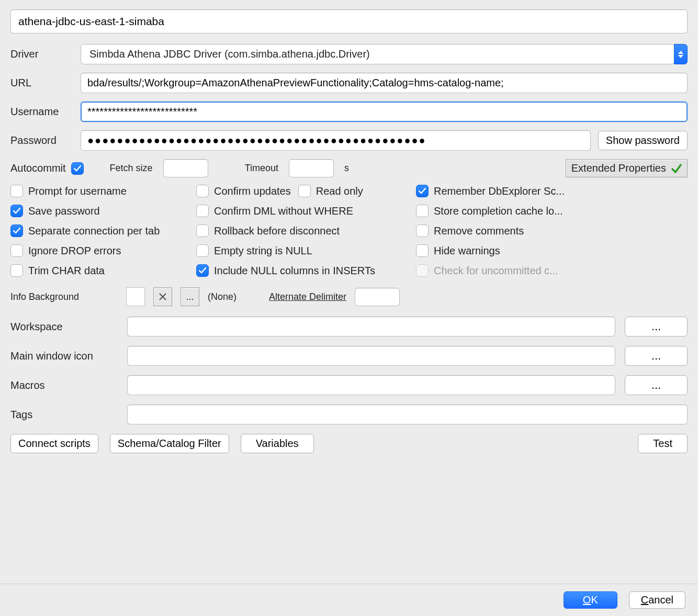 The width and height of the screenshot is (698, 616). I want to click on prompt-username-checkbox: Prompt for username, so click(104, 191).